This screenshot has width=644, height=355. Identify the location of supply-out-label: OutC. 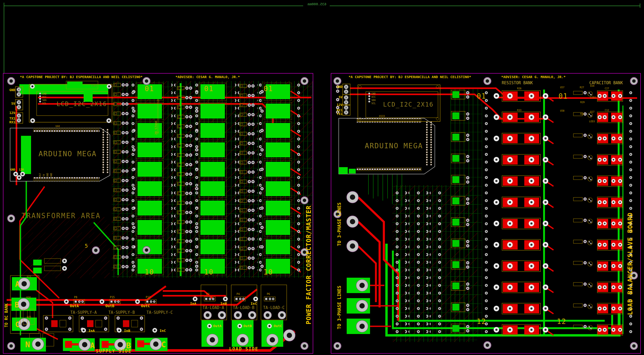
(147, 306).